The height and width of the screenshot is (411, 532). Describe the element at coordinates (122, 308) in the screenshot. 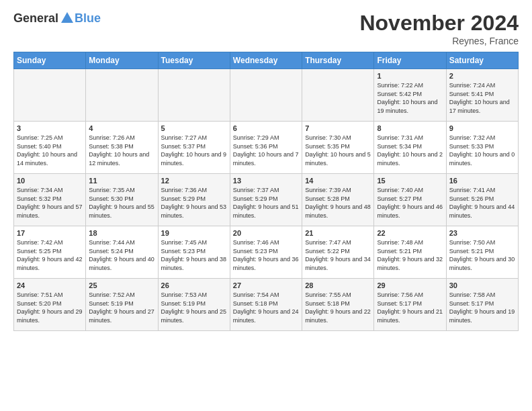

I see `day-info: Sunrise: 7:52 AM Sunset: 5:19 PM Dayligh…` at that location.